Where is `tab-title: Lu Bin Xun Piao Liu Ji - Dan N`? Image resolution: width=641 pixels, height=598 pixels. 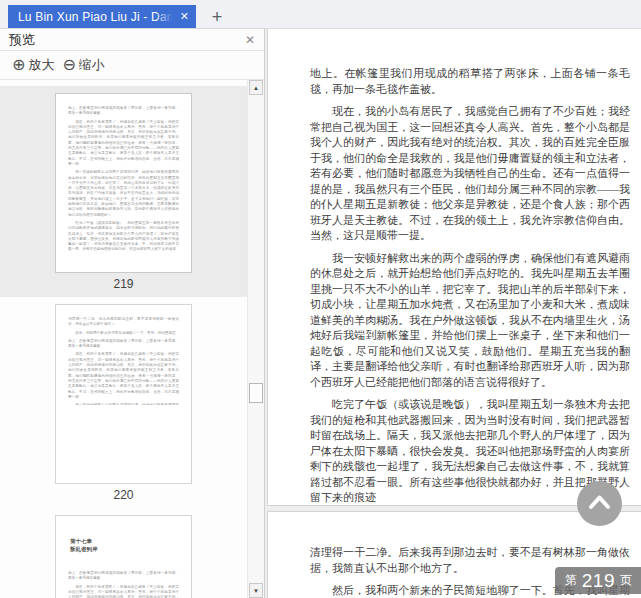 tab-title: Lu Bin Xun Piao Liu Ji - Dan N is located at coordinates (97, 17).